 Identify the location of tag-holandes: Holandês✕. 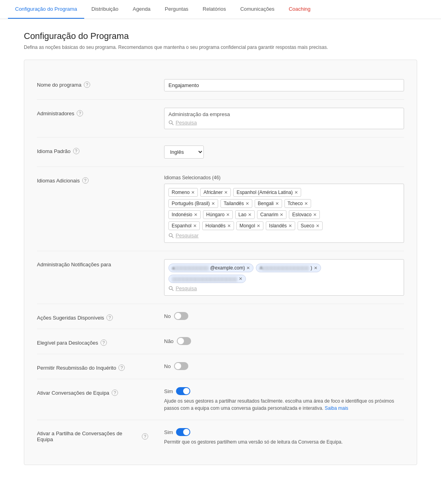
(218, 226).